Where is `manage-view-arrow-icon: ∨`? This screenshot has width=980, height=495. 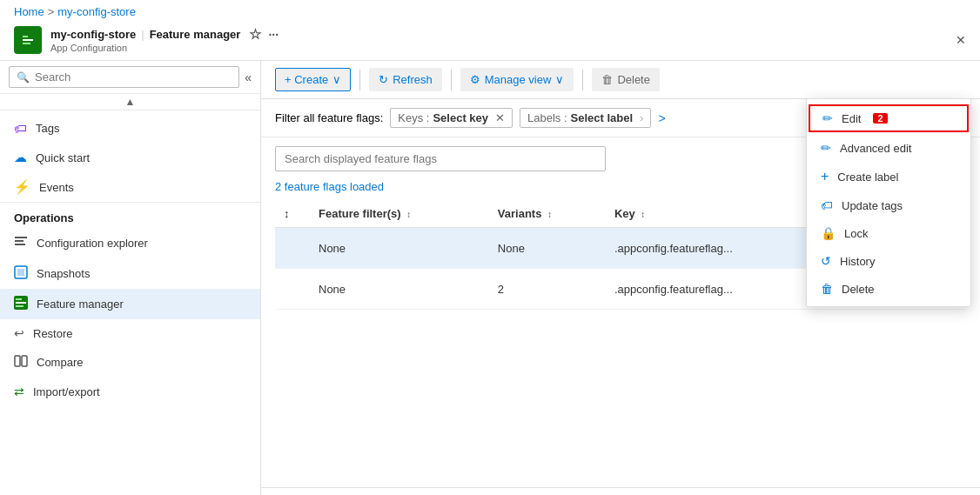 manage-view-arrow-icon: ∨ is located at coordinates (560, 80).